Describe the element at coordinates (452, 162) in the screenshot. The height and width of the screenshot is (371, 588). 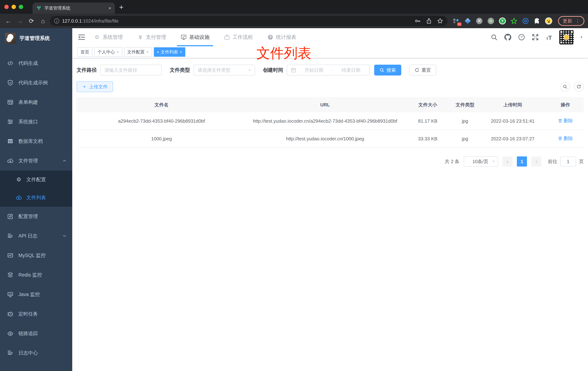
I see `total-count: 共 2 条` at that location.